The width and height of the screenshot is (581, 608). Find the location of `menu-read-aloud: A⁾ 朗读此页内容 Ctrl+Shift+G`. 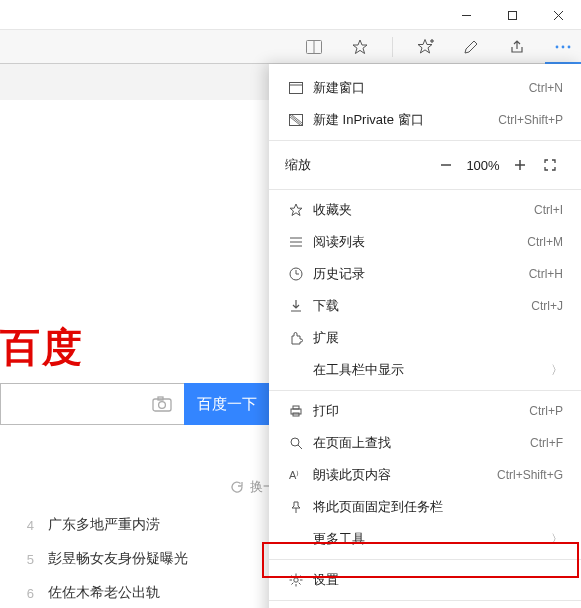

menu-read-aloud: A⁾ 朗读此页内容 Ctrl+Shift+G is located at coordinates (425, 475).